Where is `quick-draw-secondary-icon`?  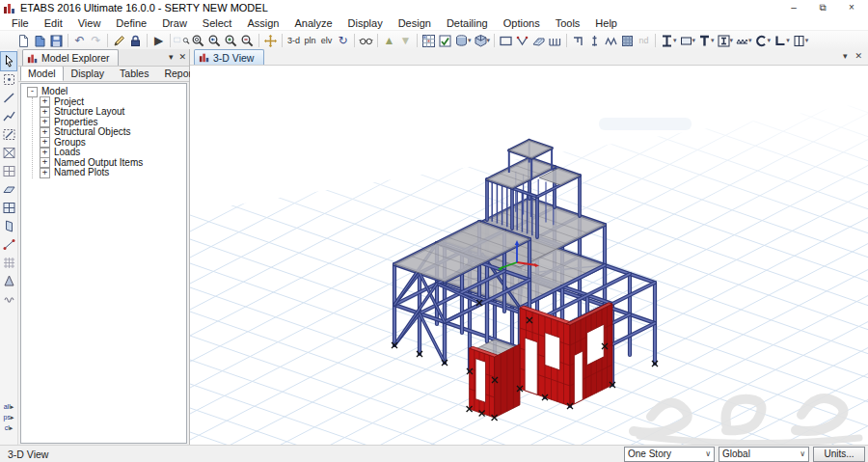
quick-draw-secondary-icon is located at coordinates (9, 172).